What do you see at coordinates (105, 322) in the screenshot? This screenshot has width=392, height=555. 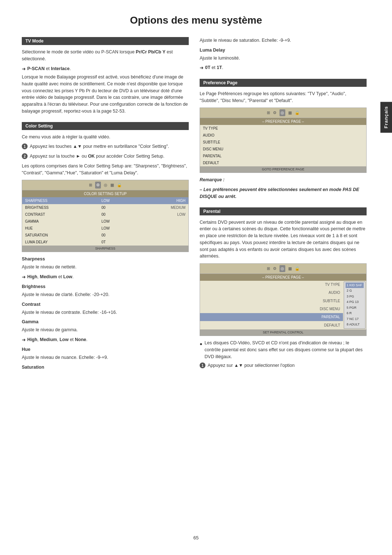 I see `gamma-title: Gamma` at bounding box center [105, 322].